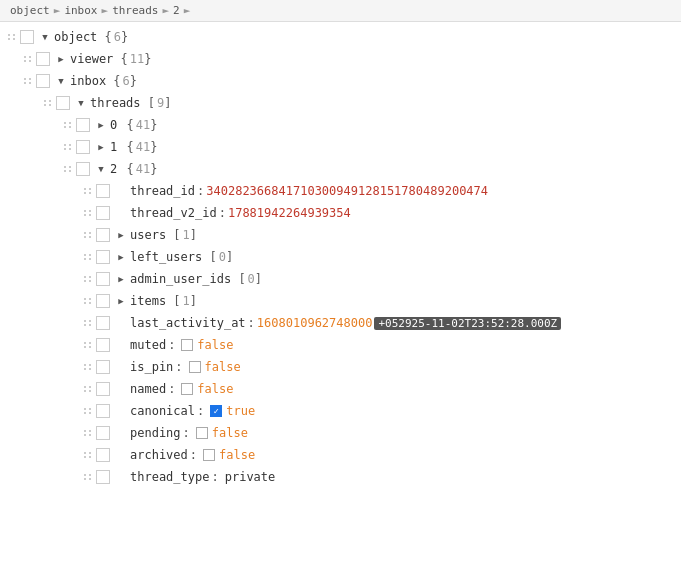 This screenshot has width=681, height=587. What do you see at coordinates (340, 191) in the screenshot?
I see `tree-row: thread_id : 3402823668417103009491281517…` at bounding box center [340, 191].